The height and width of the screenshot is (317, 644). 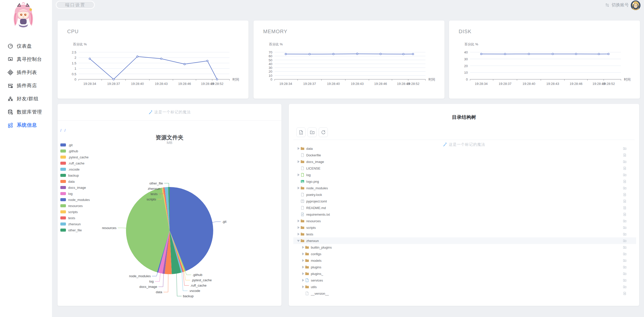 I want to click on tree-row-scripts: scripts, so click(x=465, y=228).